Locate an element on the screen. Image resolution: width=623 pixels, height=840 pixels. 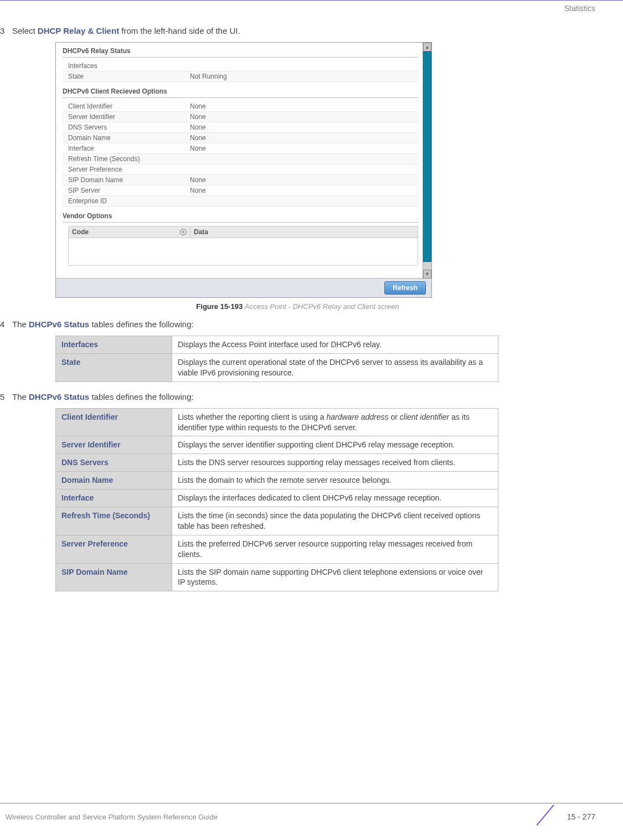
desc-cell: Lists the DNS server resources supportin… is located at coordinates (336, 463).